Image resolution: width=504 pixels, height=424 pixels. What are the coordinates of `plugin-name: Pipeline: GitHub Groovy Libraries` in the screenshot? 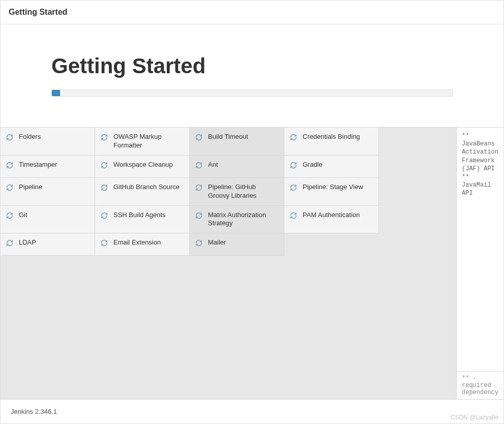 It's located at (243, 192).